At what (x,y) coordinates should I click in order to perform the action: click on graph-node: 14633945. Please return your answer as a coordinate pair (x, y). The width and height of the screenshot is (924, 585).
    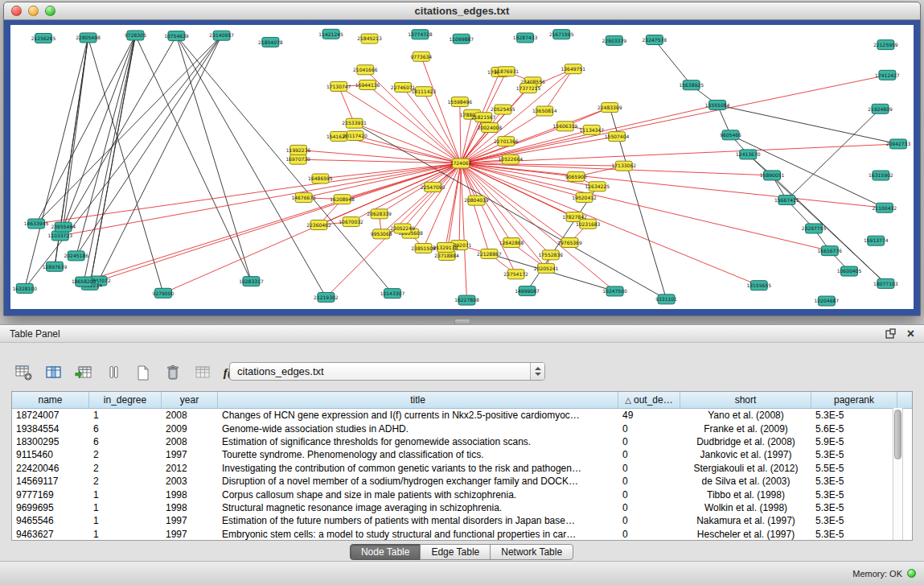
    Looking at the image, I should click on (37, 224).